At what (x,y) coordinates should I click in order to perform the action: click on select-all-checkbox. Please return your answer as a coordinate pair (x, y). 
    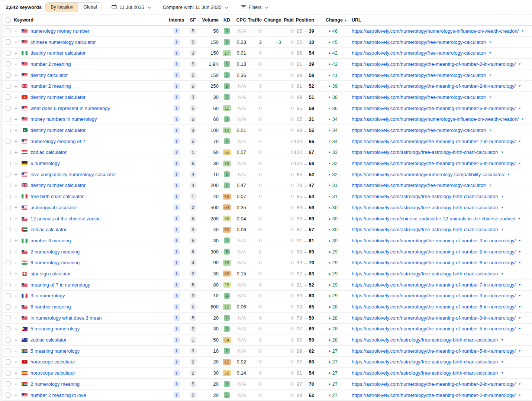
    Looking at the image, I should click on (8, 20).